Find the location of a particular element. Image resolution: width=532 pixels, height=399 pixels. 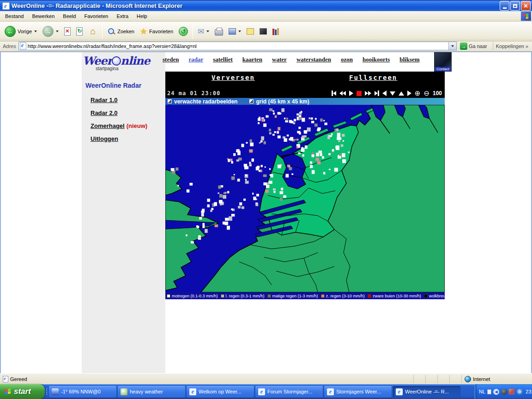

weeronline-logo: Weernline startpagina is located at coordinates (117, 63).